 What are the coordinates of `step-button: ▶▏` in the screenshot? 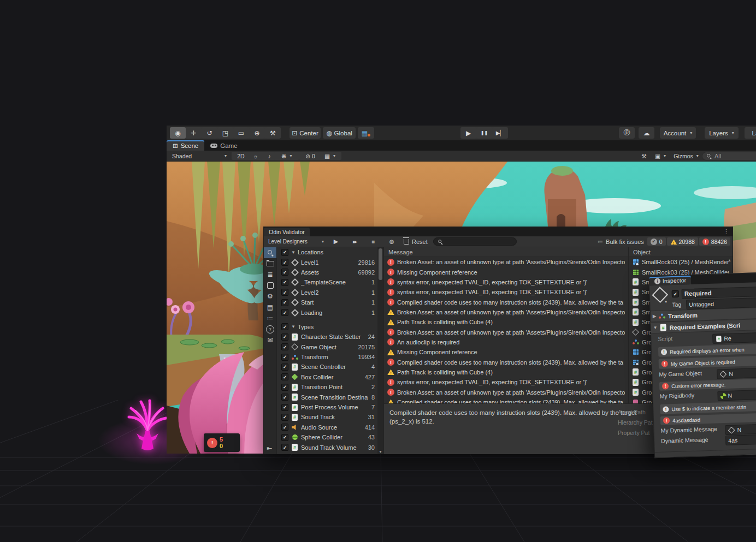 It's located at (500, 133).